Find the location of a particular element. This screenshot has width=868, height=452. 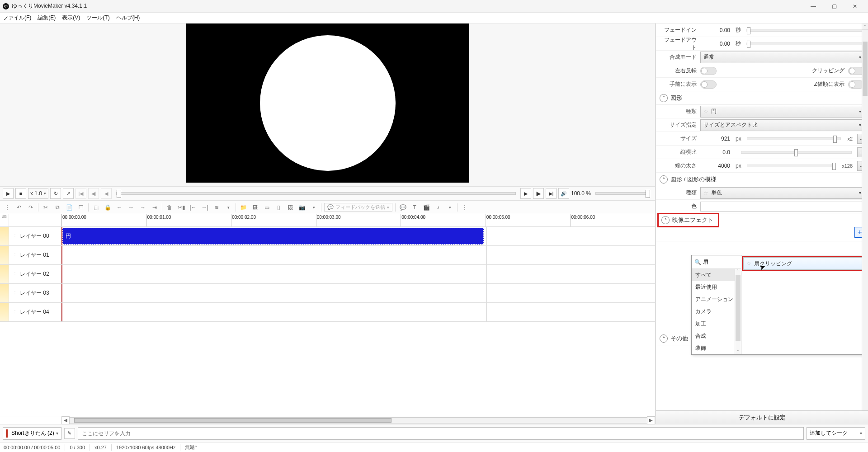

props-scrollbar: ˄ is located at coordinates (865, 217).